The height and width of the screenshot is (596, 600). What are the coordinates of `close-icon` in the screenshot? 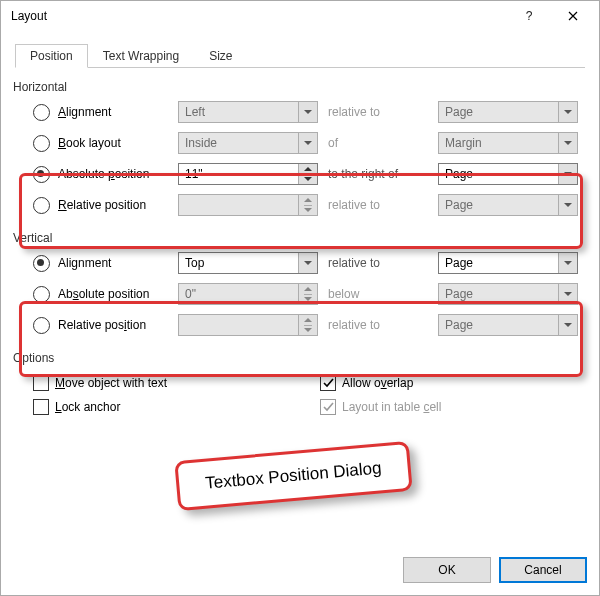 It's located at (573, 16).